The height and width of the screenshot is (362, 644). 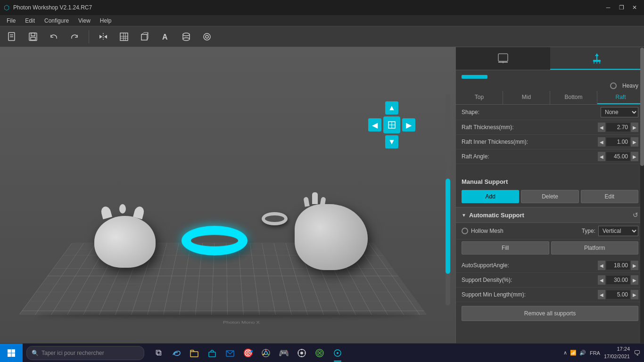 What do you see at coordinates (215, 240) in the screenshot?
I see `cyan-ring` at bounding box center [215, 240].